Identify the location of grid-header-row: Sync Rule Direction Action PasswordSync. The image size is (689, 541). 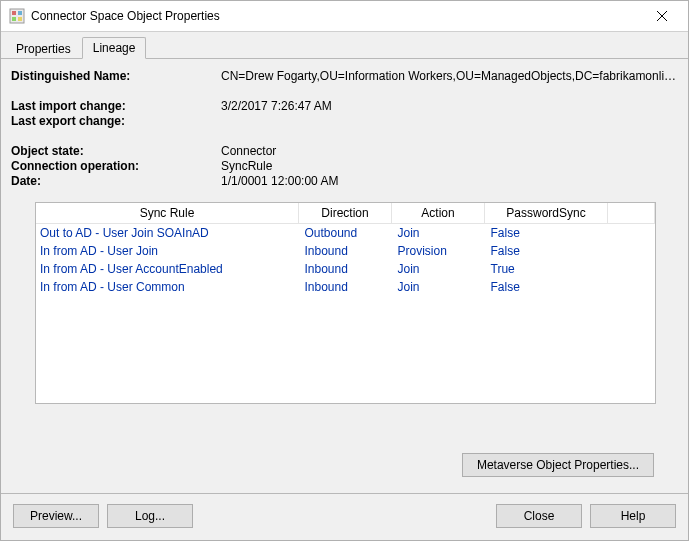
(346, 214).